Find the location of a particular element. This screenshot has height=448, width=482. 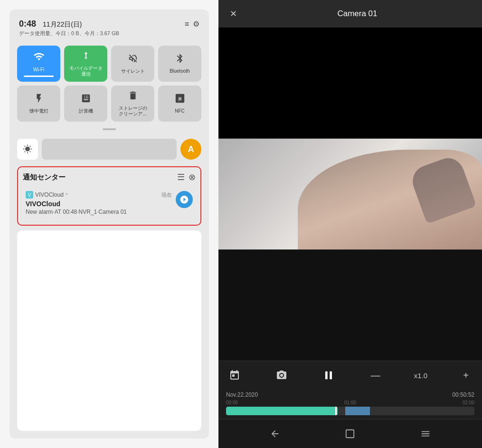

tick-1: 01:00 is located at coordinates (350, 403).